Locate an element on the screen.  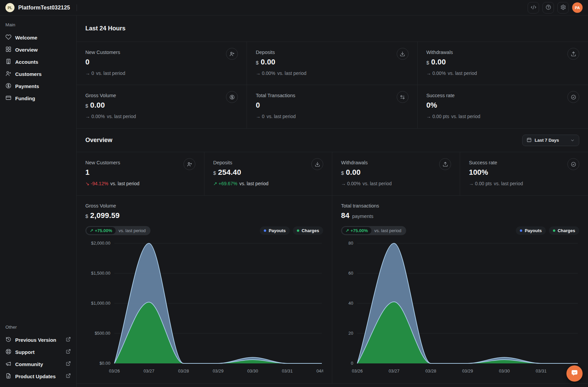
sidebar-section-other: Other is located at coordinates (38, 327).